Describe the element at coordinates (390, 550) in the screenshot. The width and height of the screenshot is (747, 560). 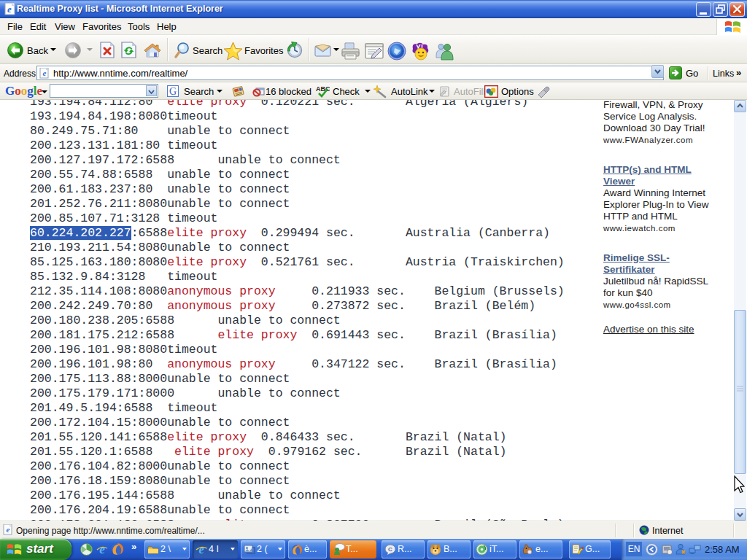
I see `svg-text: C` at that location.